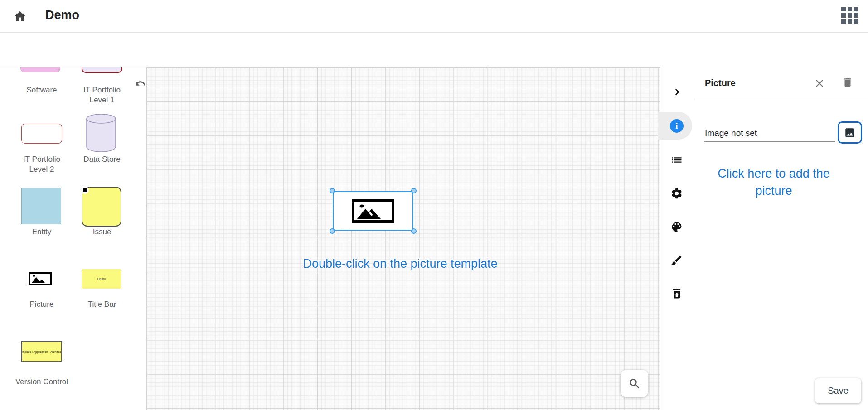 Image resolution: width=868 pixels, height=410 pixels. What do you see at coordinates (850, 132) in the screenshot?
I see `pick-image-button` at bounding box center [850, 132].